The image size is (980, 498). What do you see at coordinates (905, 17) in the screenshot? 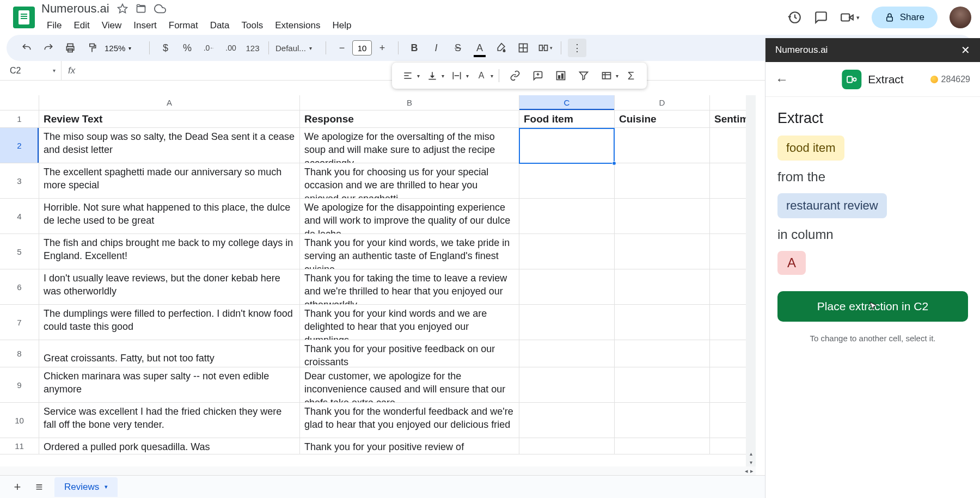
I see `share-button: Share` at bounding box center [905, 17].